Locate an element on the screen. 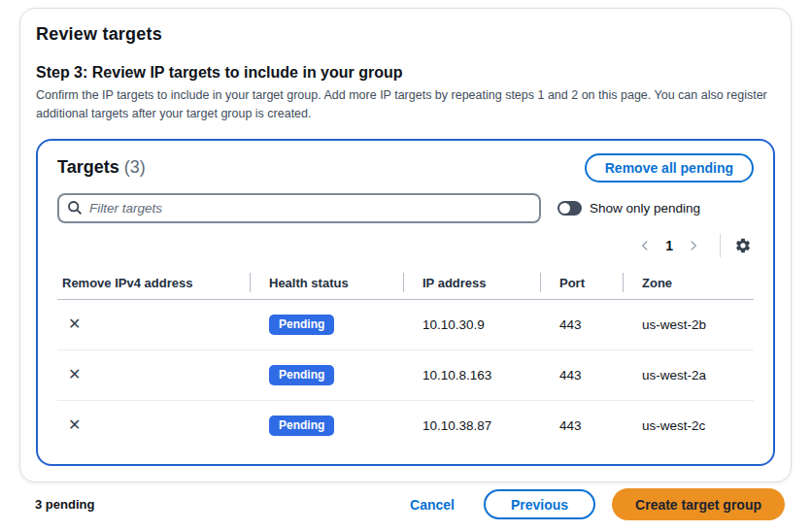 The image size is (811, 532). step-heading: Step 3: Review IP targets to include in … is located at coordinates (406, 73).